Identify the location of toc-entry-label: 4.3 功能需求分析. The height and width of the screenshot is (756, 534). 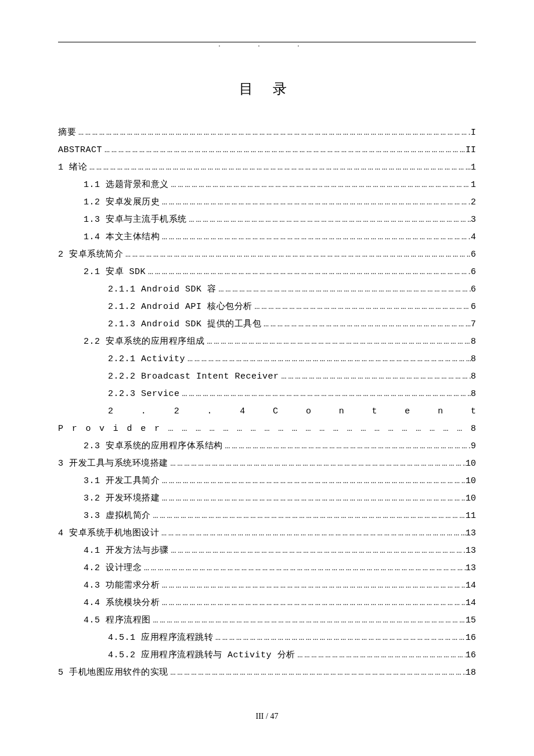
(109, 585).